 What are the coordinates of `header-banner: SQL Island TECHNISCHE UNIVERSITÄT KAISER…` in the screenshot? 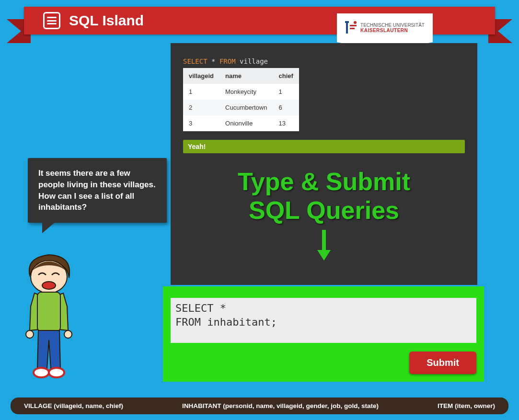 It's located at (260, 21).